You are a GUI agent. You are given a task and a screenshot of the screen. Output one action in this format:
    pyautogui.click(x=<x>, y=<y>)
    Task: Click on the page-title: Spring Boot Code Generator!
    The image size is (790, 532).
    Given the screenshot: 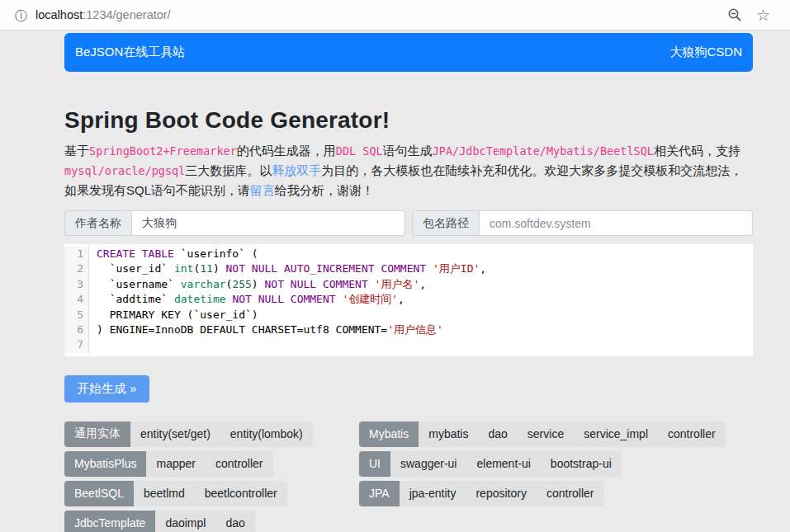 What is the action you would take?
    pyautogui.click(x=409, y=120)
    